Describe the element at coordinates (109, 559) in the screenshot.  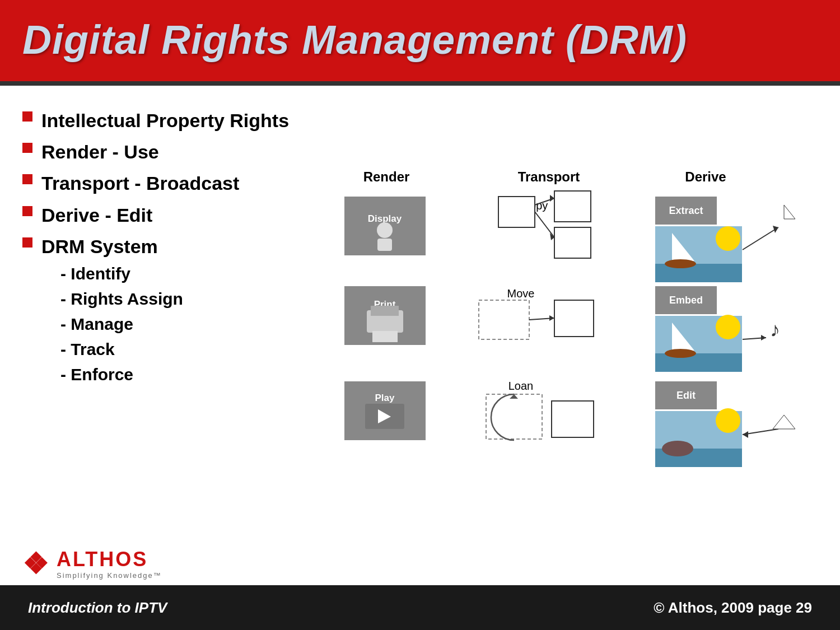
I see `logo-name: ALTHOS` at that location.